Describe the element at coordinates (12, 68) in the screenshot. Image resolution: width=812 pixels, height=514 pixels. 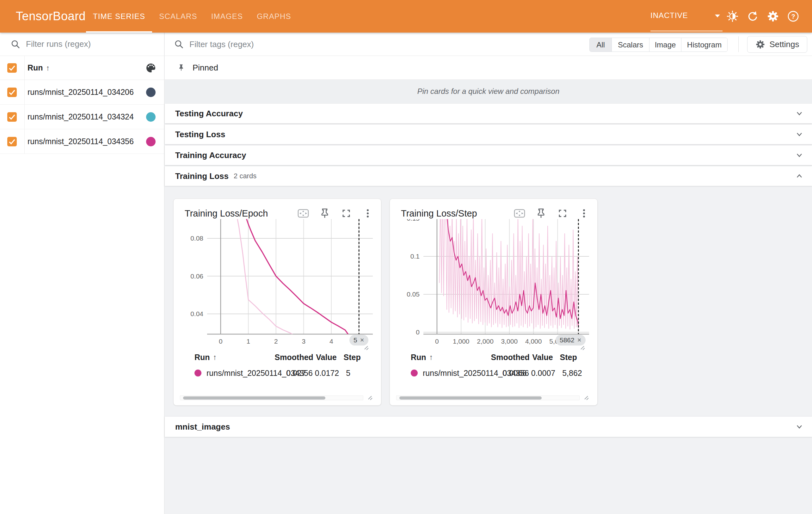
I see `select-all-checkbox` at that location.